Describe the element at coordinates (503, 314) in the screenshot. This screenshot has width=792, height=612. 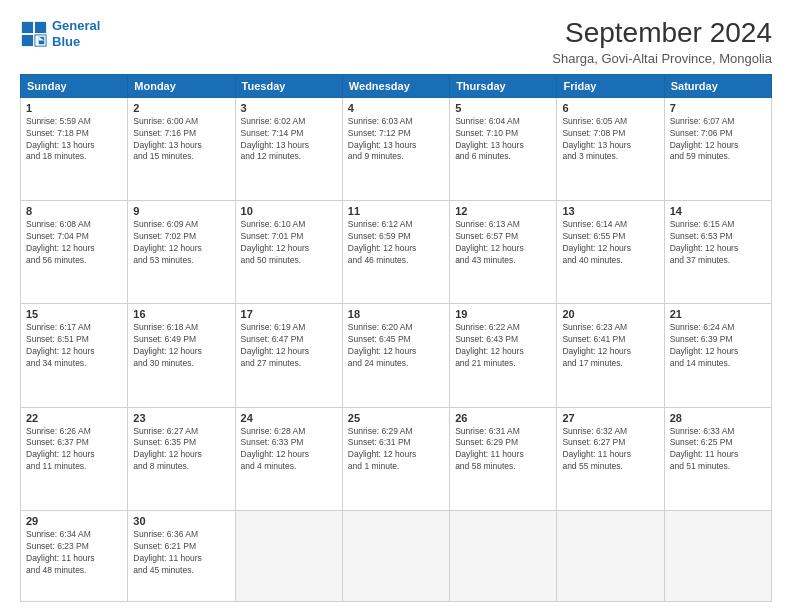
I see `day-number: 19` at that location.